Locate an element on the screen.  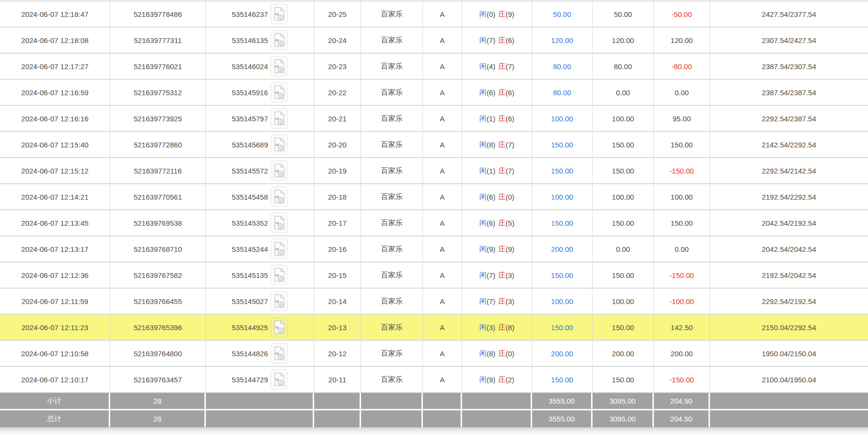
game-round-id-cell: 535145027 is located at coordinates (260, 301).